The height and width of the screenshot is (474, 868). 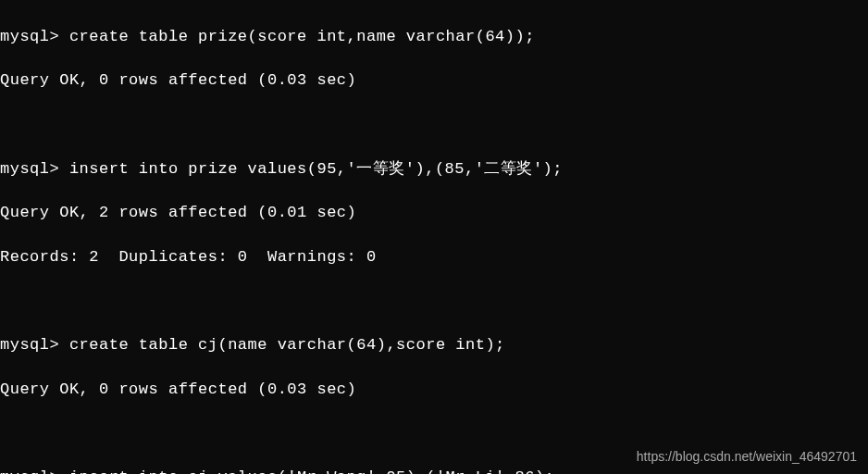 What do you see at coordinates (434, 169) in the screenshot?
I see `cmd-line-2: mysql> insert into prize values(95,'一等奖'…` at bounding box center [434, 169].